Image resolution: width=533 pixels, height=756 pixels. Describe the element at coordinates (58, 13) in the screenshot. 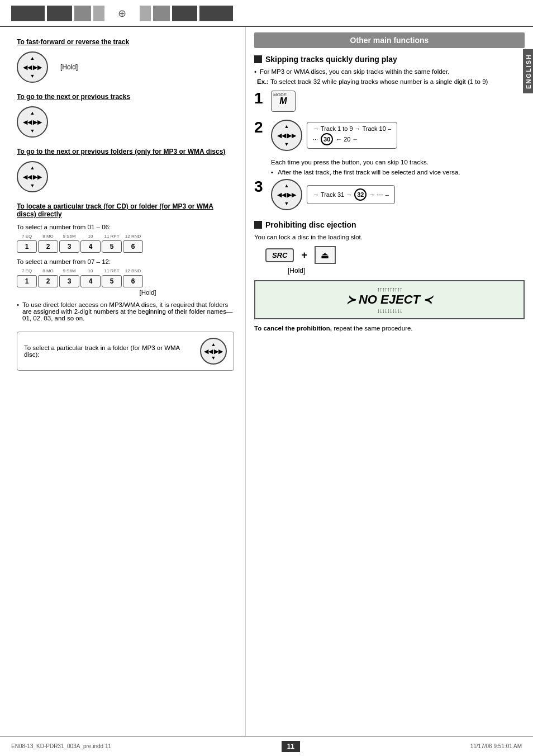

I see `top-bar-left` at that location.